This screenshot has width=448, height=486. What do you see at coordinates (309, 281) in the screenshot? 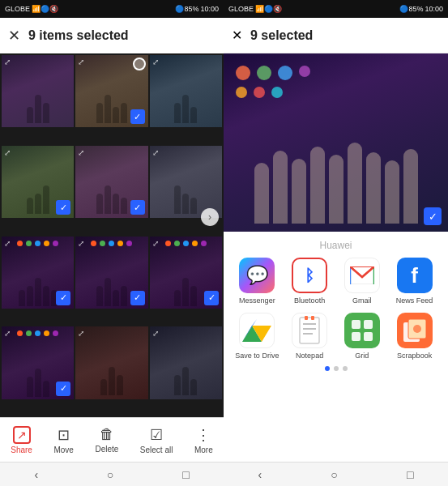
I see `app-bluetooth: ᛒ Bluetooth` at bounding box center [309, 281].